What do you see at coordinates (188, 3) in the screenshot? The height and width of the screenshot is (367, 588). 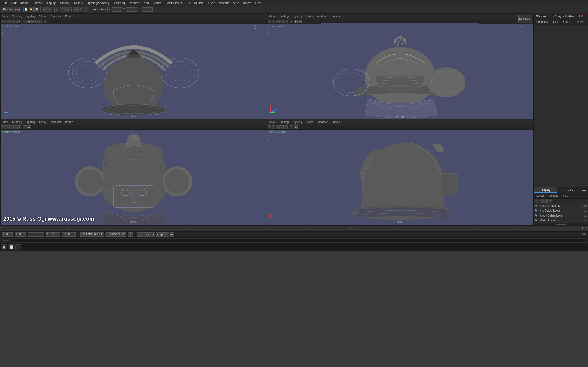 I see `menu-fur: Fur` at bounding box center [188, 3].